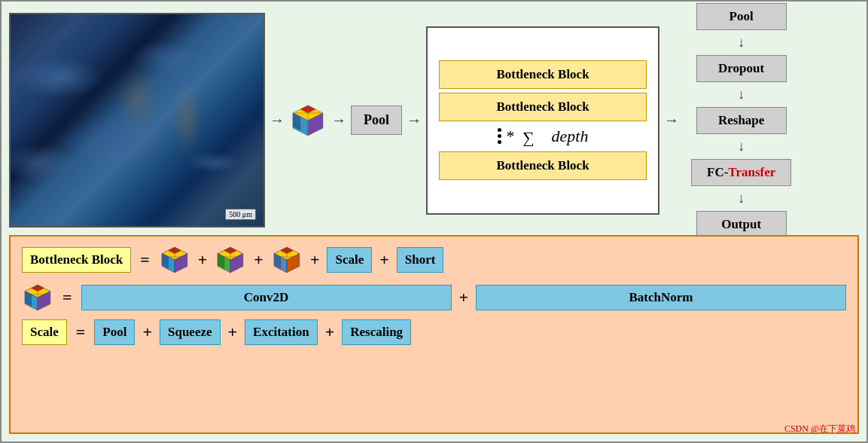 This screenshot has width=868, height=443. What do you see at coordinates (339, 121) in the screenshot?
I see `arrow-to-pool: →` at bounding box center [339, 121].